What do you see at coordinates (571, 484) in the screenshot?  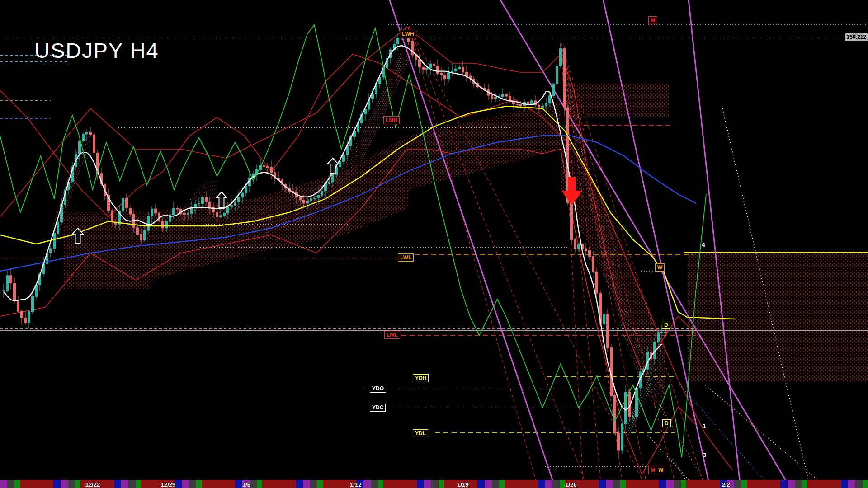 I see `x-axis-label: 1/26` at bounding box center [571, 484].